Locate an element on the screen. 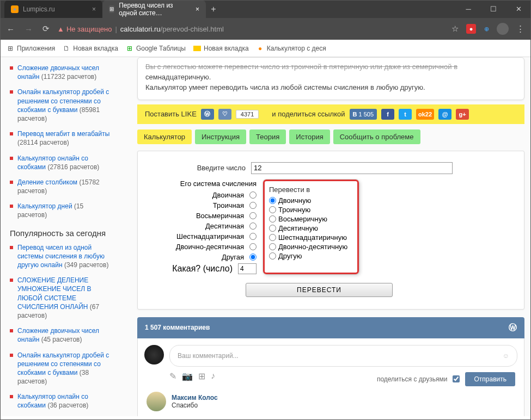 The width and height of the screenshot is (531, 420). tab-title: Lumpics.ru is located at coordinates (39, 9).